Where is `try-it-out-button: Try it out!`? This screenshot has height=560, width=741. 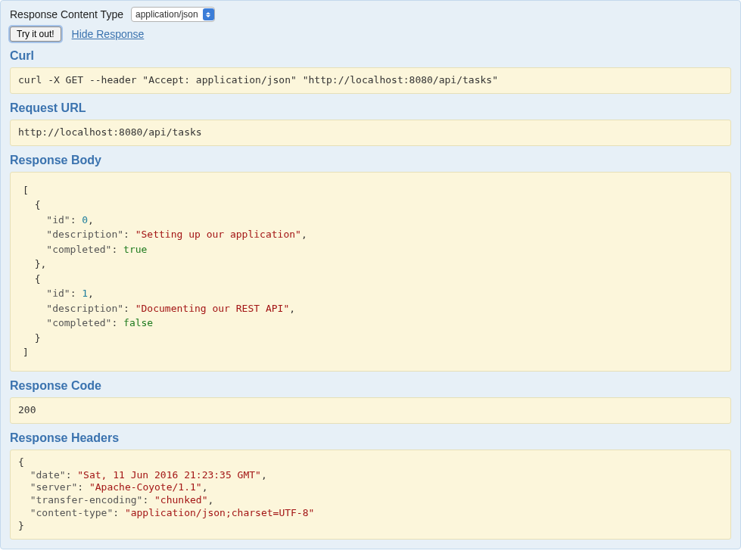
try-it-out-button: Try it out! is located at coordinates (36, 34).